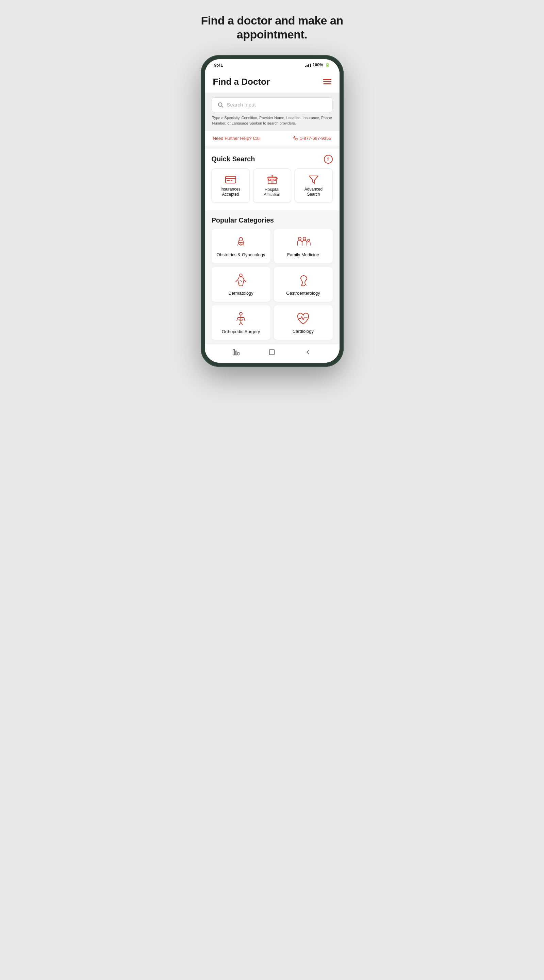  What do you see at coordinates (272, 186) in the screenshot?
I see `quick-search-grid: Insurances Accepted` at bounding box center [272, 186].